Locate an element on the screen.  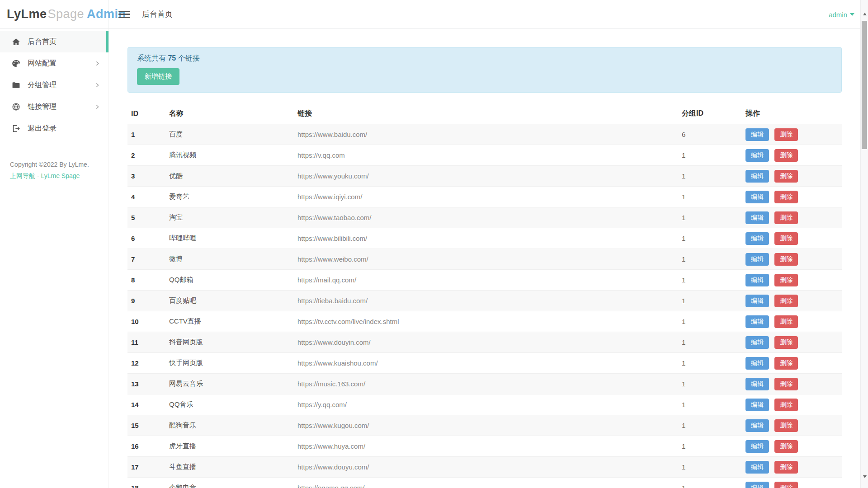
scrollbar is located at coordinates (864, 244).